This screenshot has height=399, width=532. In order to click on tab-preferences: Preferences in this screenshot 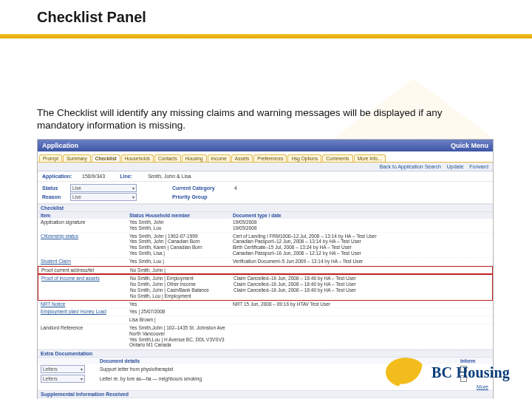, I will do `click(270, 158)`.